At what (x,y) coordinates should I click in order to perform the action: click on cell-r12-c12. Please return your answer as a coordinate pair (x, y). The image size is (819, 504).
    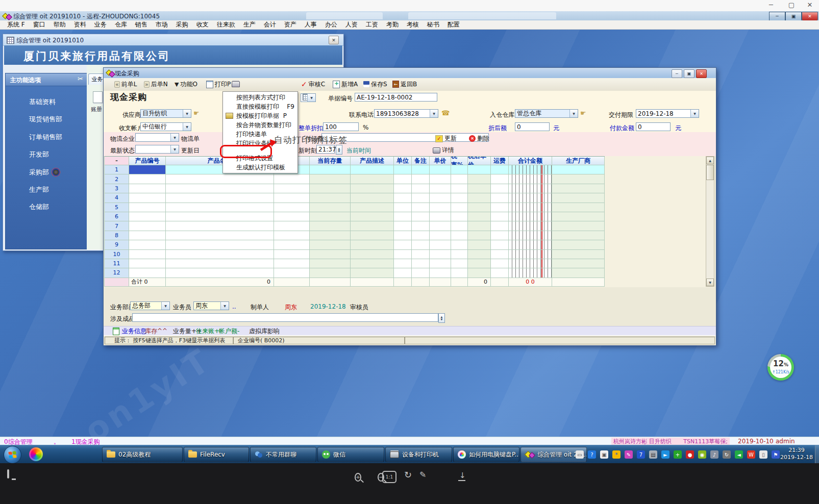
    Looking at the image, I should click on (531, 273).